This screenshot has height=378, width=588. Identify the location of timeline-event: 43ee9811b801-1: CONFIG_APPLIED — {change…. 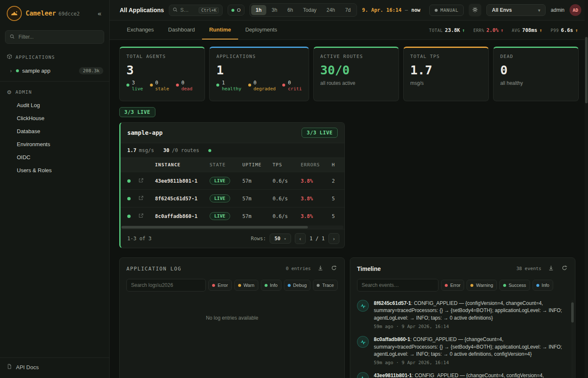
(460, 375).